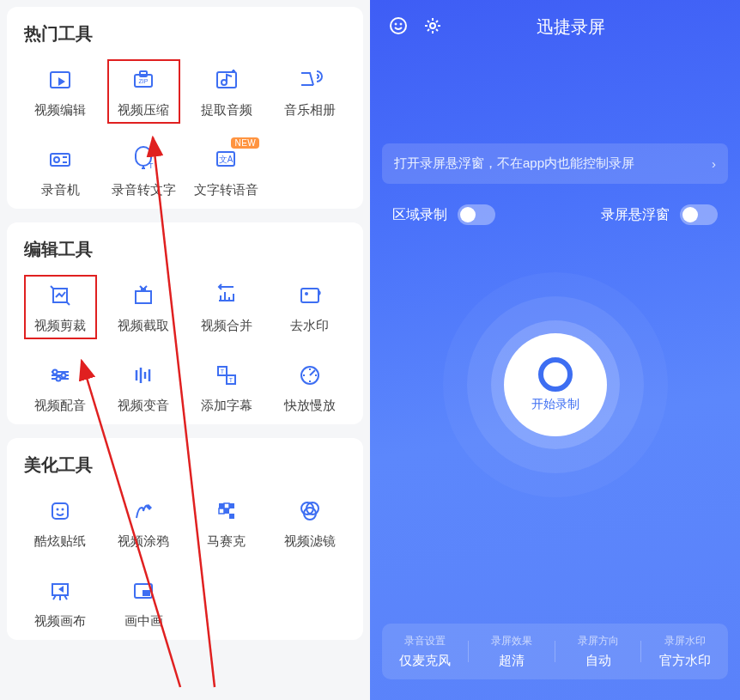 This screenshot has width=740, height=700. Describe the element at coordinates (310, 511) in the screenshot. I see `filter-icon` at that location.